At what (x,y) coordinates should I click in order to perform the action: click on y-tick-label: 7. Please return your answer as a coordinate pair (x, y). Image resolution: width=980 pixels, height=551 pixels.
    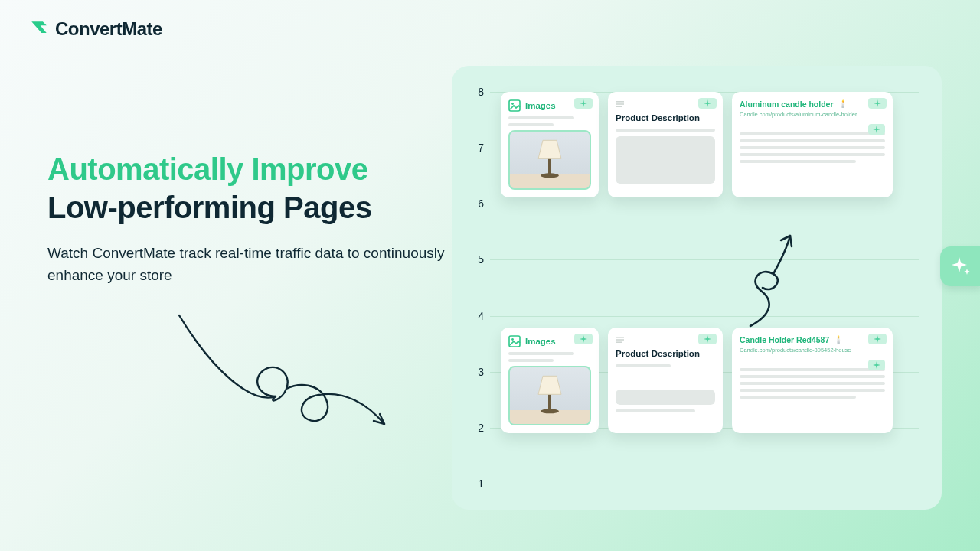
    Looking at the image, I should click on (474, 148).